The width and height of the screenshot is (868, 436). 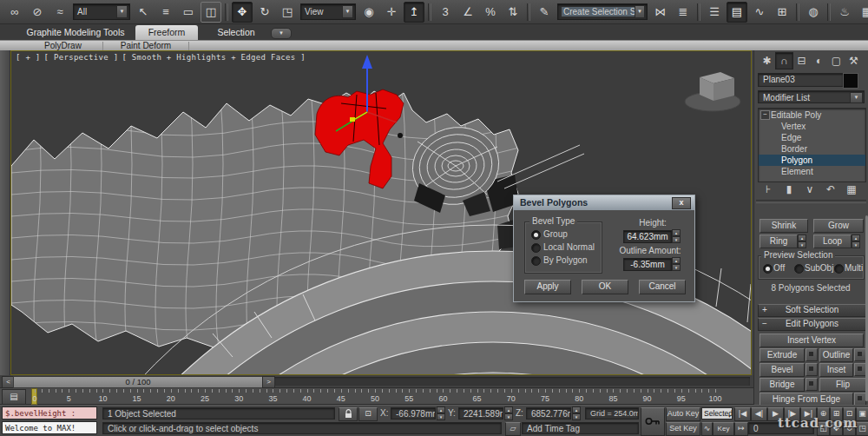 What do you see at coordinates (776, 414) in the screenshot?
I see `play-animation-icon: ▶` at bounding box center [776, 414].